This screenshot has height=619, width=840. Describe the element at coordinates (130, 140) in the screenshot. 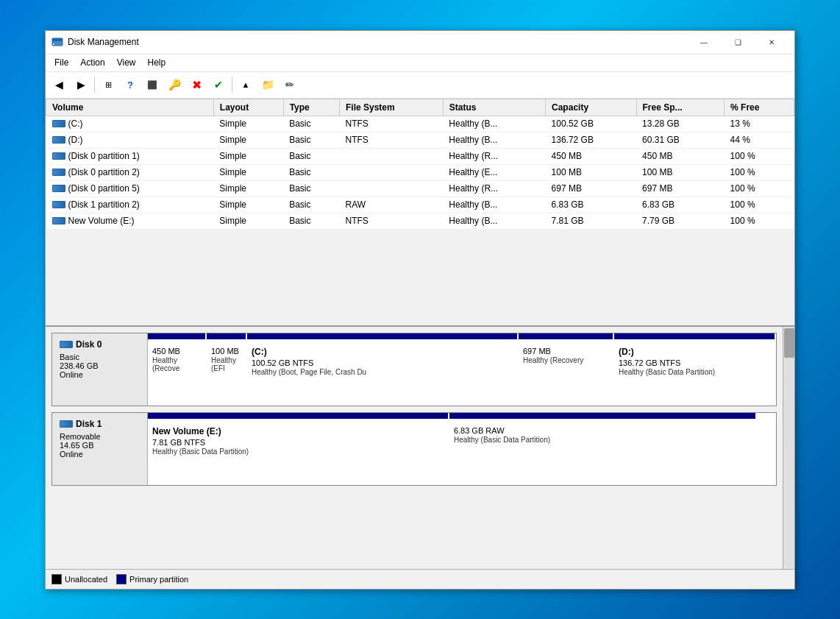

I see `cell-volume: (D:)` at that location.